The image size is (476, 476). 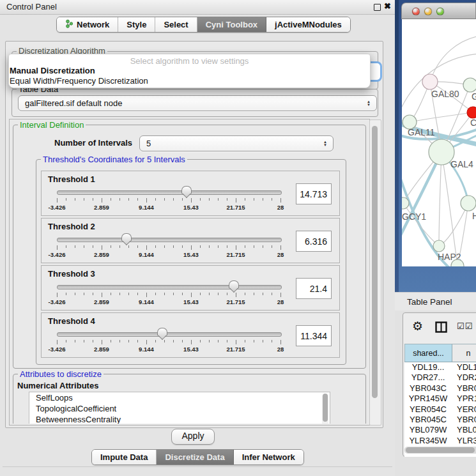 What do you see at coordinates (464, 367) in the screenshot?
I see `cell-name: YDL1` at bounding box center [464, 367].